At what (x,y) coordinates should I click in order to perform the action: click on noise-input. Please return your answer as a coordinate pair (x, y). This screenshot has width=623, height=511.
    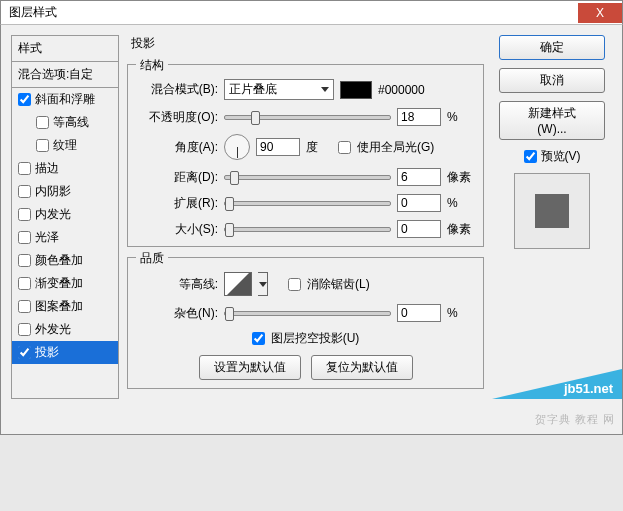
    Looking at the image, I should click on (419, 313).